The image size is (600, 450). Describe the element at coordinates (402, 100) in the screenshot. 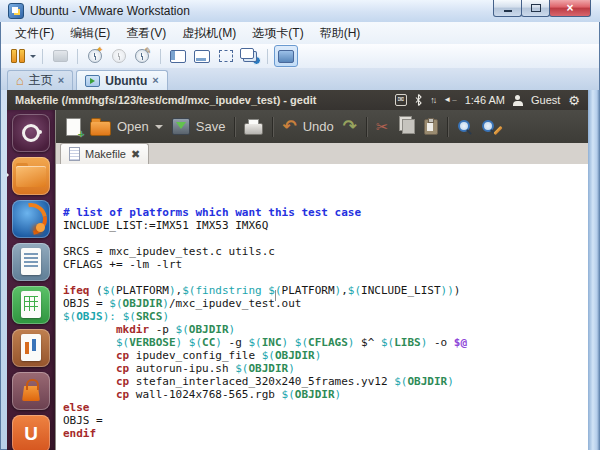

I see `mail-icon: ✉` at that location.